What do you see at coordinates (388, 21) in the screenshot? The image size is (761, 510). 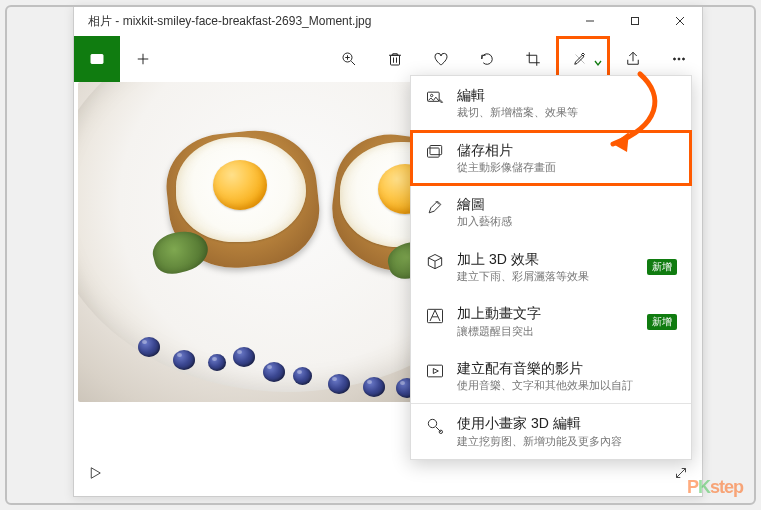 I see `titlebar: 相片 - mixkit-smiley-face-breakfast-2693_M…` at bounding box center [388, 21].